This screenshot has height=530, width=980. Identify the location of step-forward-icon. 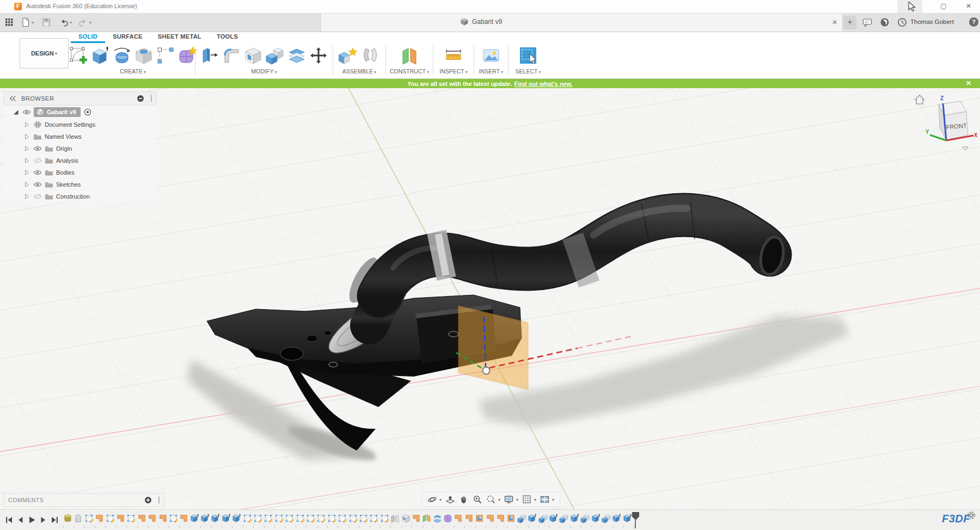
(44, 520).